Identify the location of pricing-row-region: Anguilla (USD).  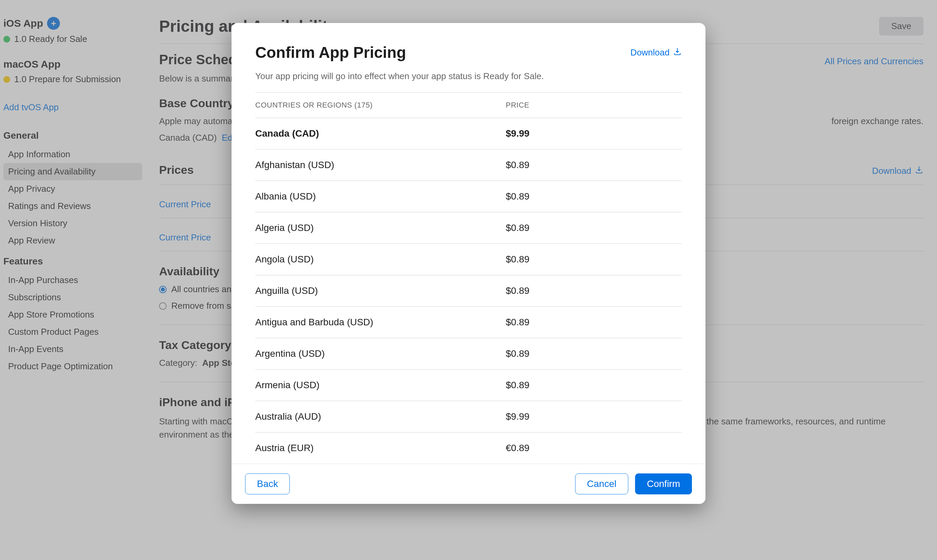
(381, 291).